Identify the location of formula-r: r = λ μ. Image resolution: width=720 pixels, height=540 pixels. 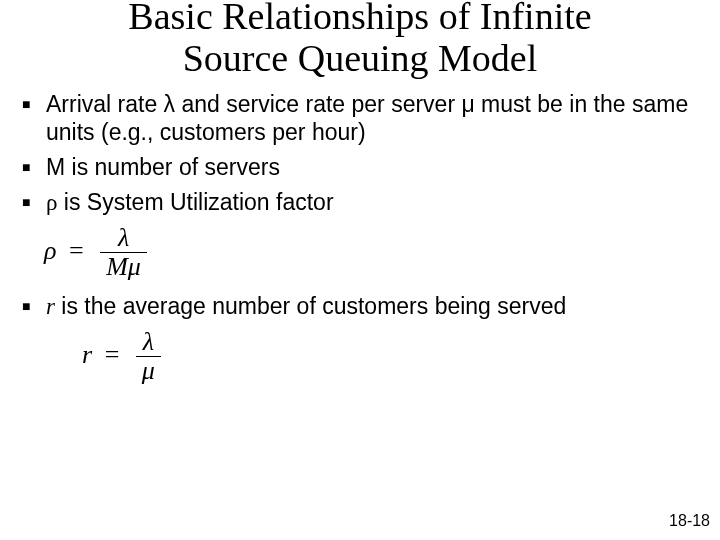
(390, 357).